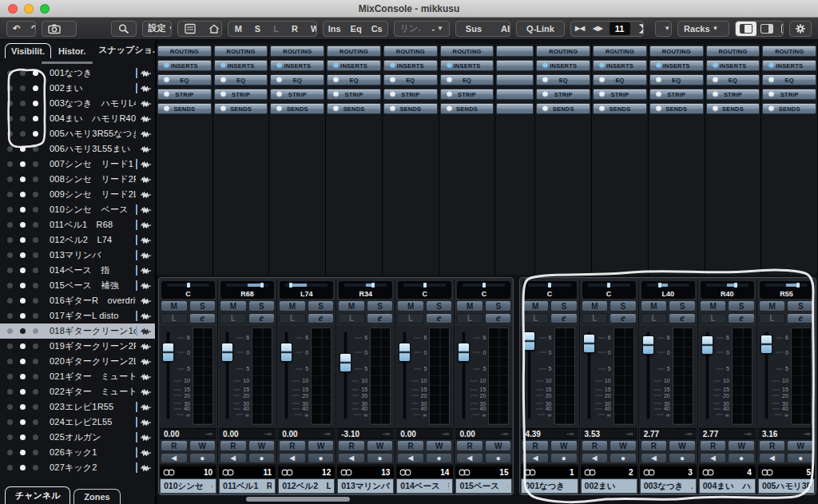  I want to click on state-button-s: S, so click(257, 29).